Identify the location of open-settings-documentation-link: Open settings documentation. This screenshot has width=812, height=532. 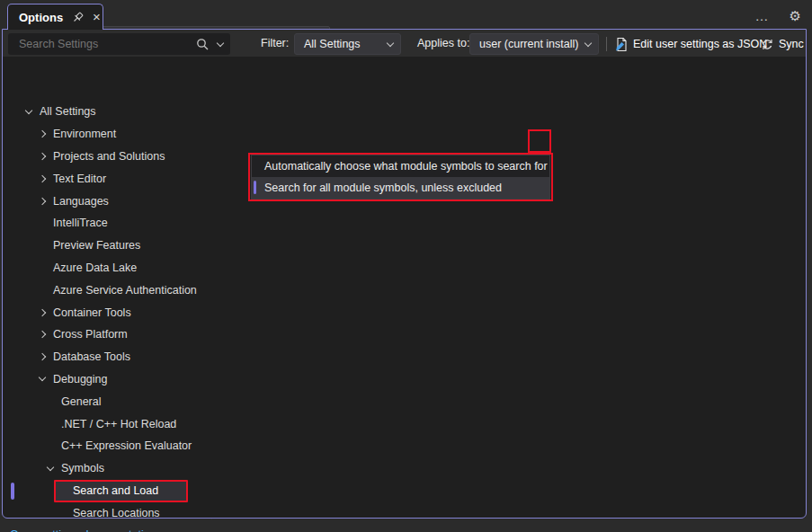
(83, 530).